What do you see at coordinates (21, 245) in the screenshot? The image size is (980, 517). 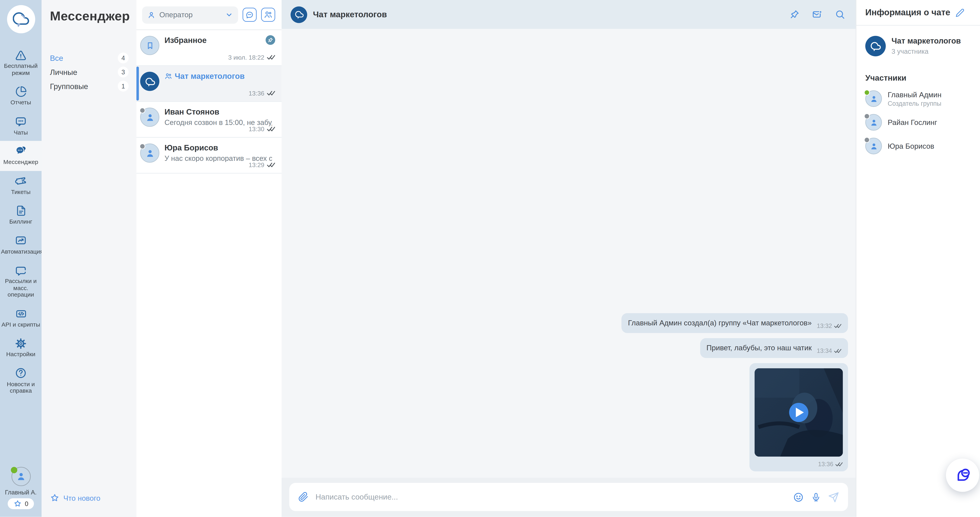 I see `sidebar-item-automation: Автоматизация` at bounding box center [21, 245].